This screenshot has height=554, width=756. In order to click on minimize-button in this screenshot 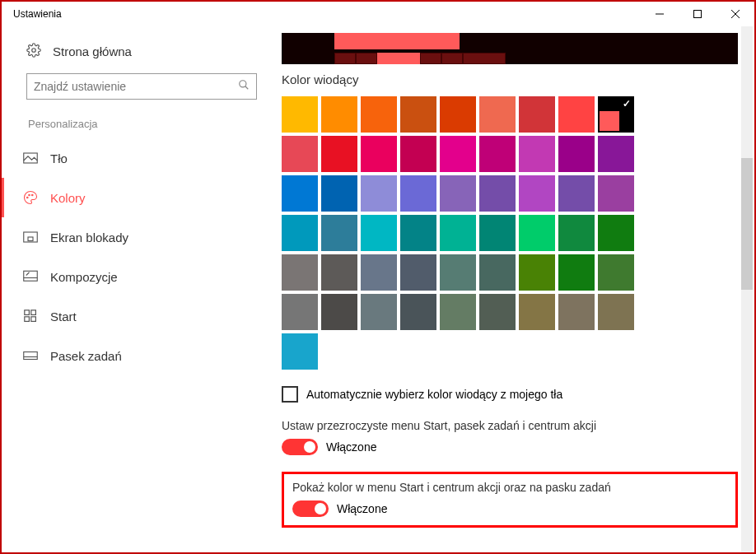, I will do `click(660, 14)`.